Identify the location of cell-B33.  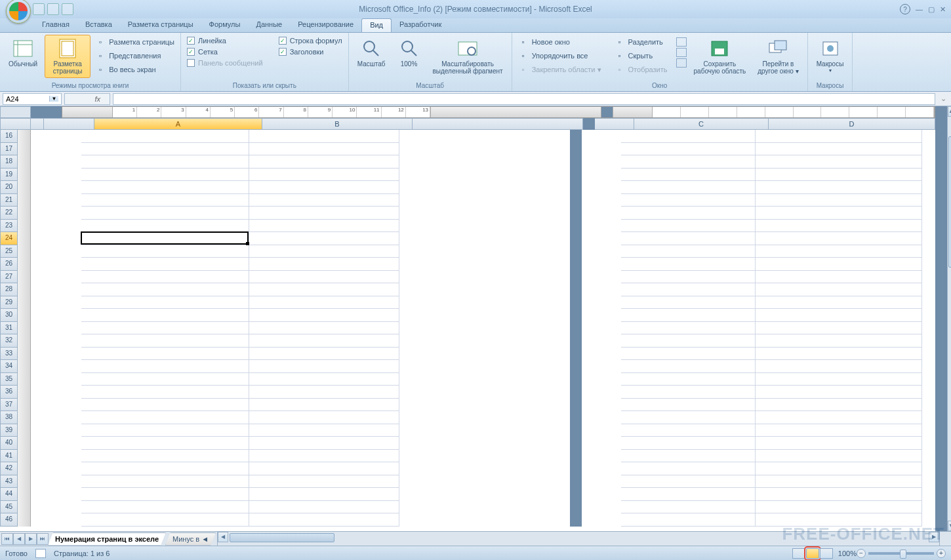
(324, 354).